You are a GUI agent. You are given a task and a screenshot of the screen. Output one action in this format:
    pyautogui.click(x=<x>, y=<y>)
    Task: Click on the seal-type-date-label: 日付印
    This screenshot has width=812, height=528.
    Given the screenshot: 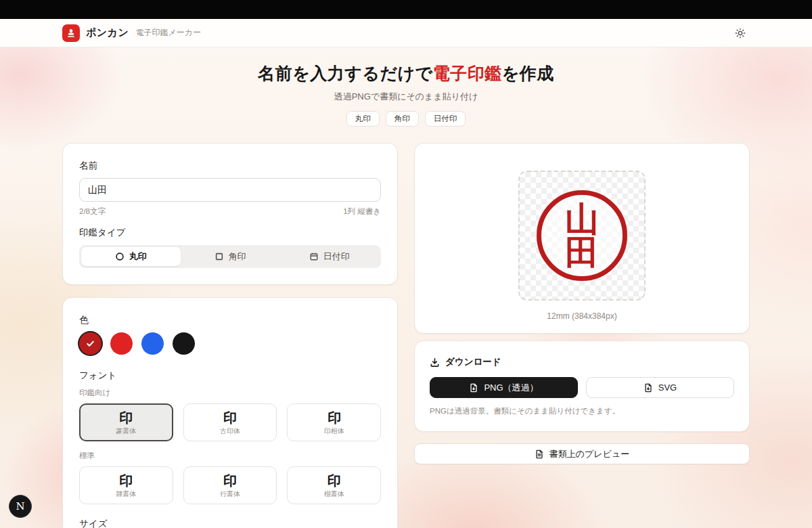 What is the action you would take?
    pyautogui.click(x=337, y=257)
    